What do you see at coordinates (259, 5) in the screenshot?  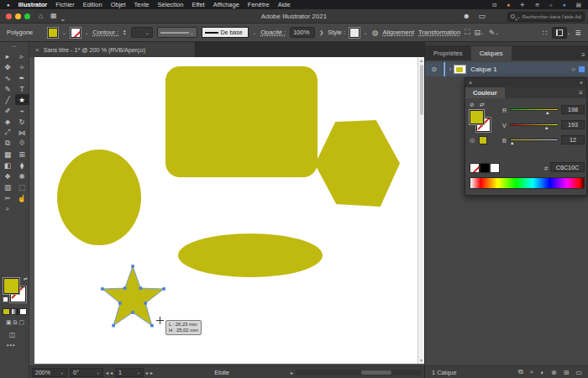 I see `menu-item-fenetre: Fenêtre` at bounding box center [259, 5].